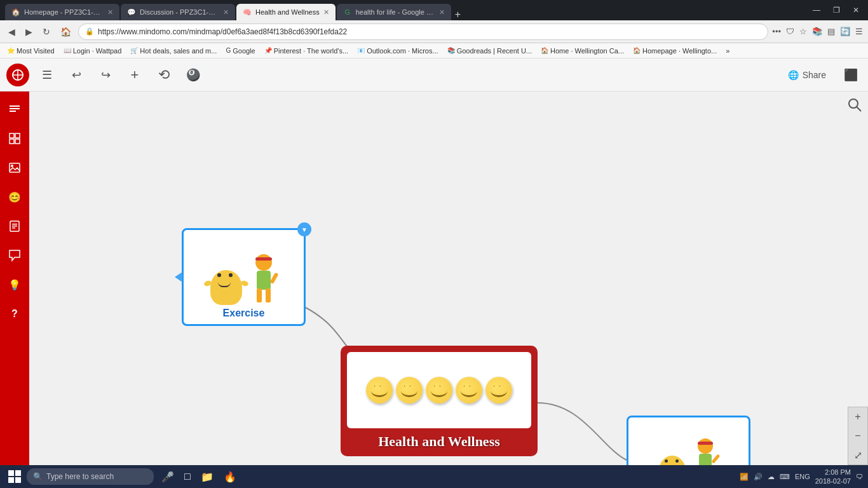 The height and width of the screenshot is (488, 868). Describe the element at coordinates (15, 168) in the screenshot. I see `sidebar-item-image` at that location.